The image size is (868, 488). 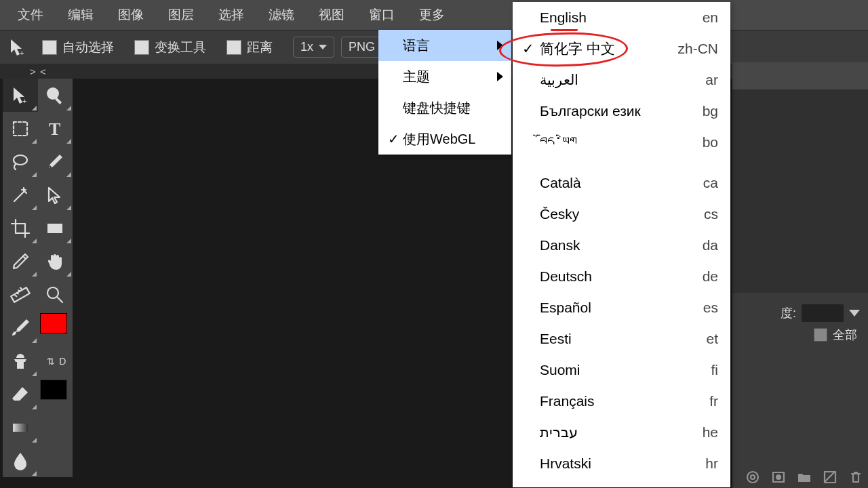 What do you see at coordinates (332, 15) in the screenshot?
I see `menu-view: 视图` at bounding box center [332, 15].